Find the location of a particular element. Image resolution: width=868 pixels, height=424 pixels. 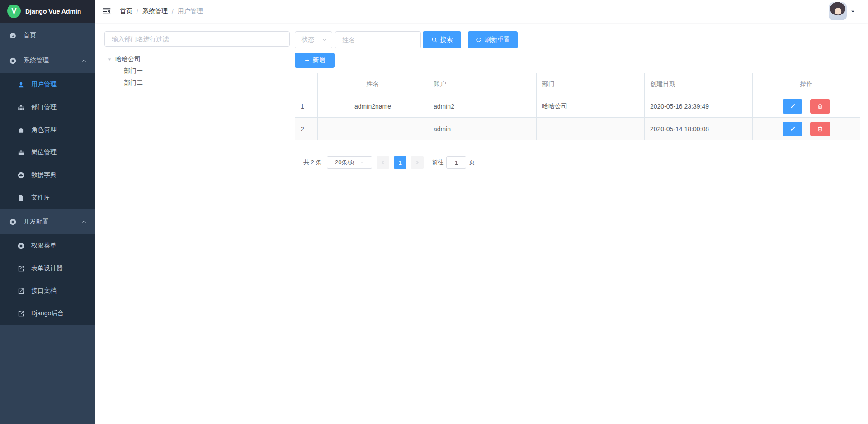

page-size-select: 20条/页 is located at coordinates (349, 162).